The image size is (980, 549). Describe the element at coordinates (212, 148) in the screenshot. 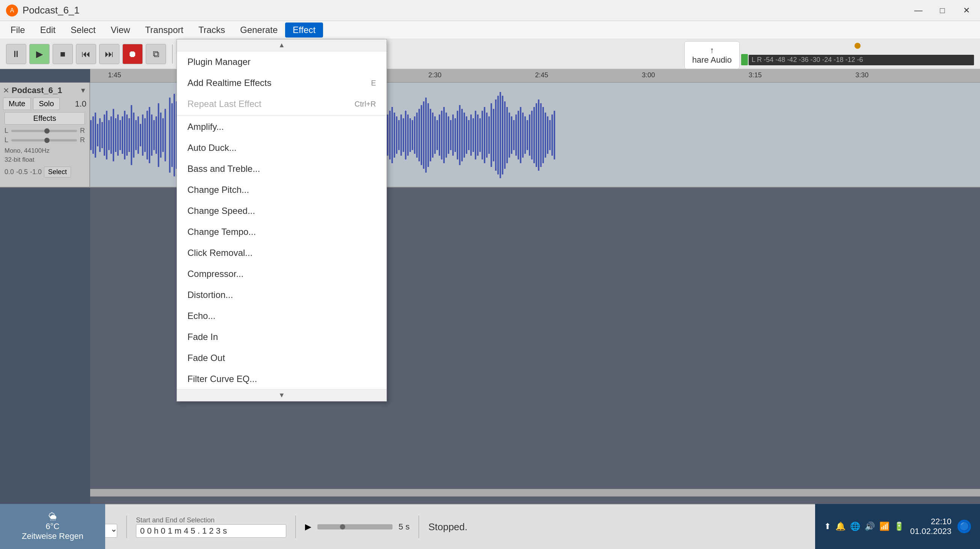

I see `auto-duck-label: Auto Duck...` at that location.